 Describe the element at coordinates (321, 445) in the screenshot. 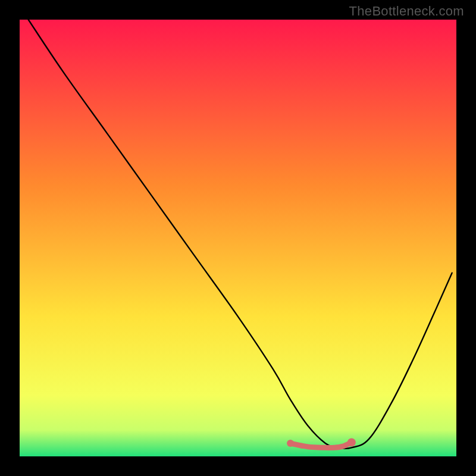

I see `optimal-band-marker` at that location.